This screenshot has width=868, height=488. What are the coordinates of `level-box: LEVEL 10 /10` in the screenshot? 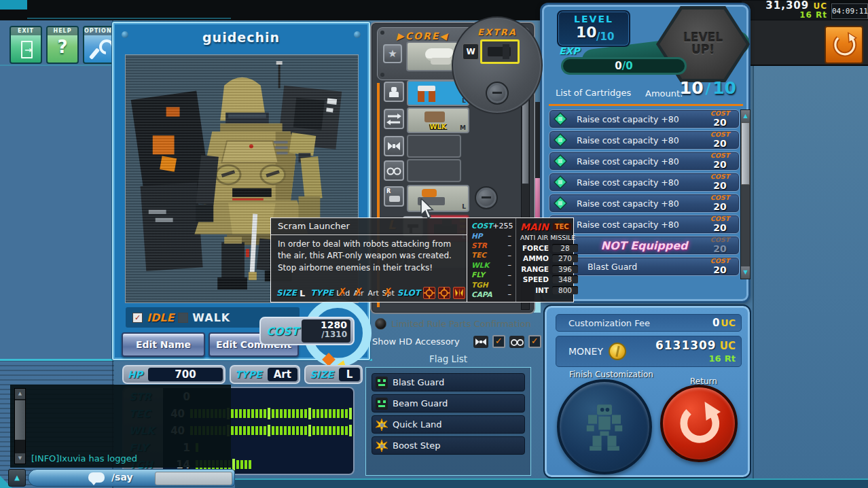 It's located at (594, 29).